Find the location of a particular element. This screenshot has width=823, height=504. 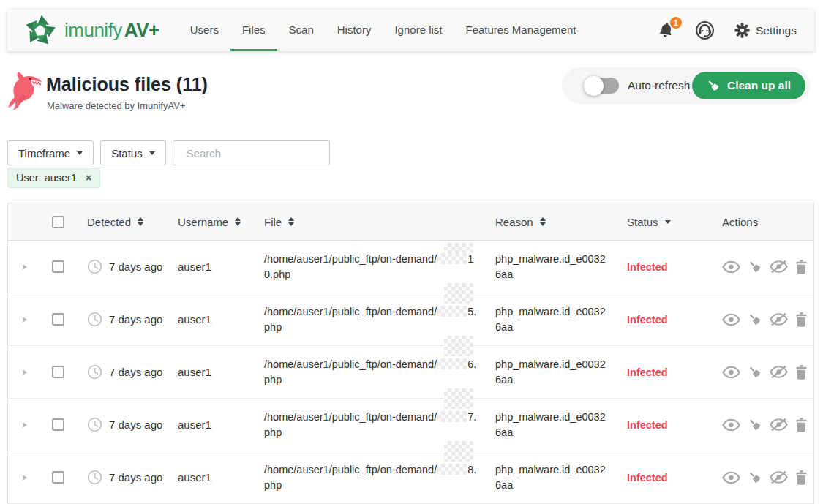

status-filter-label: Status is located at coordinates (127, 154).